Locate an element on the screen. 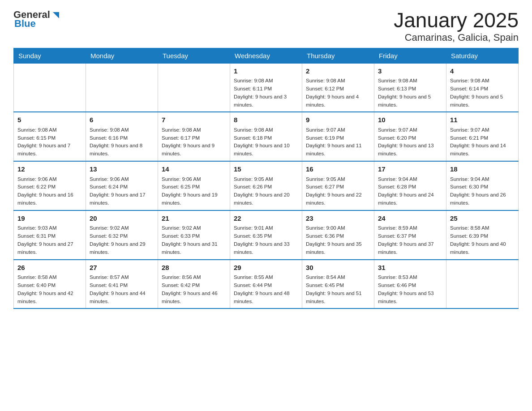  calendar-cell: 10Sunrise: 9:07 AM Sunset: 6:20 PM Dayli… is located at coordinates (410, 137).